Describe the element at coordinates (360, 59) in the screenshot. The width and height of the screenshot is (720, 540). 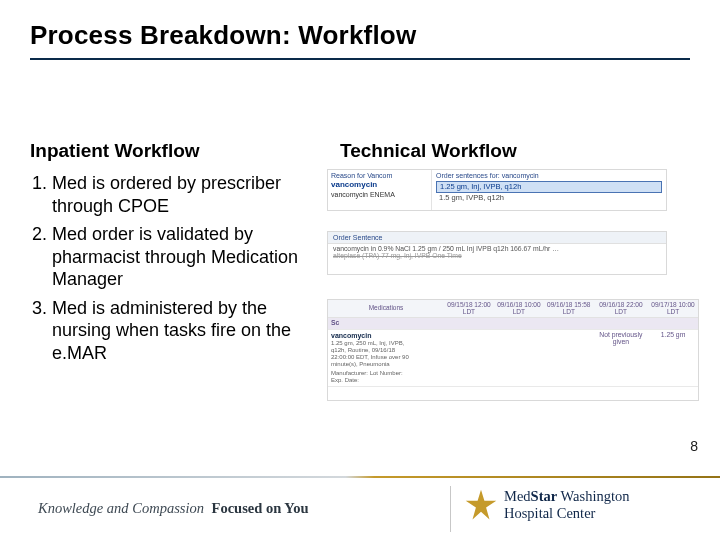
I see `title-underline` at that location.